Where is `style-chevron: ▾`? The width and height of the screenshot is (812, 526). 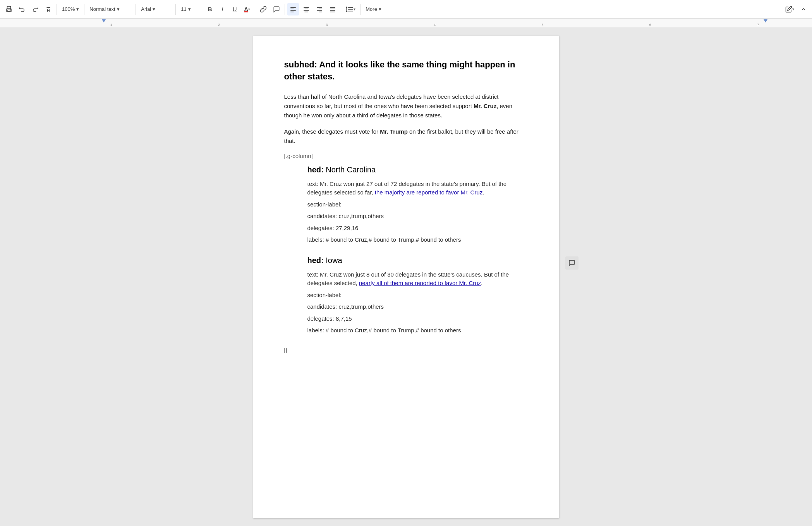
style-chevron: ▾ is located at coordinates (118, 9).